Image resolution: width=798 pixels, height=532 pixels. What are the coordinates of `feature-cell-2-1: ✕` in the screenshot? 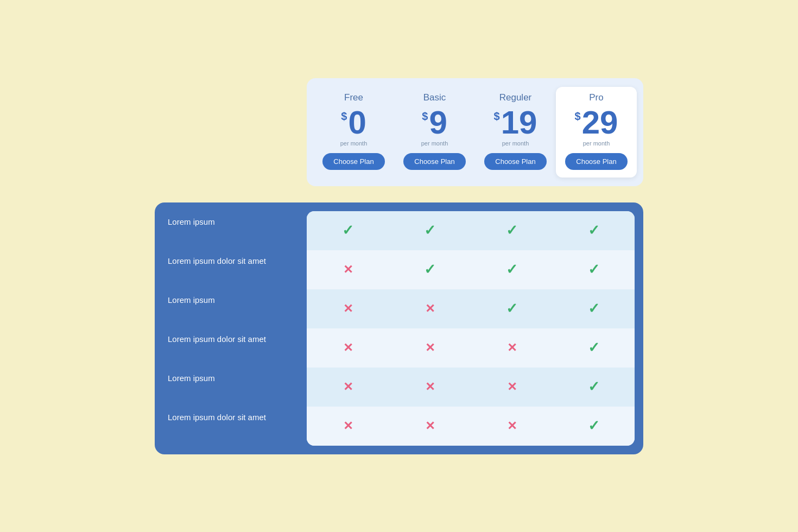 It's located at (430, 309).